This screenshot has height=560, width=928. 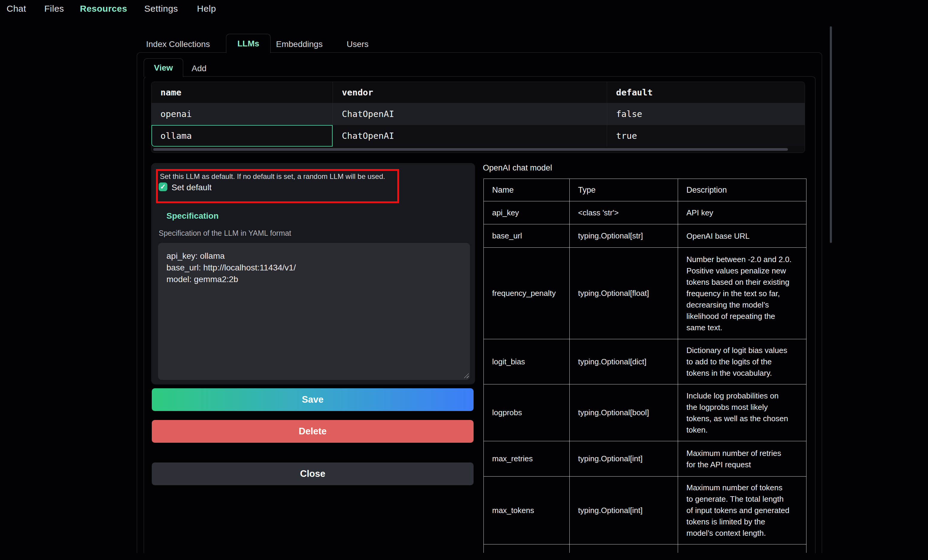 What do you see at coordinates (742, 362) in the screenshot?
I see `schema-cell-description: Dictionary of logit bias values to add t…` at bounding box center [742, 362].